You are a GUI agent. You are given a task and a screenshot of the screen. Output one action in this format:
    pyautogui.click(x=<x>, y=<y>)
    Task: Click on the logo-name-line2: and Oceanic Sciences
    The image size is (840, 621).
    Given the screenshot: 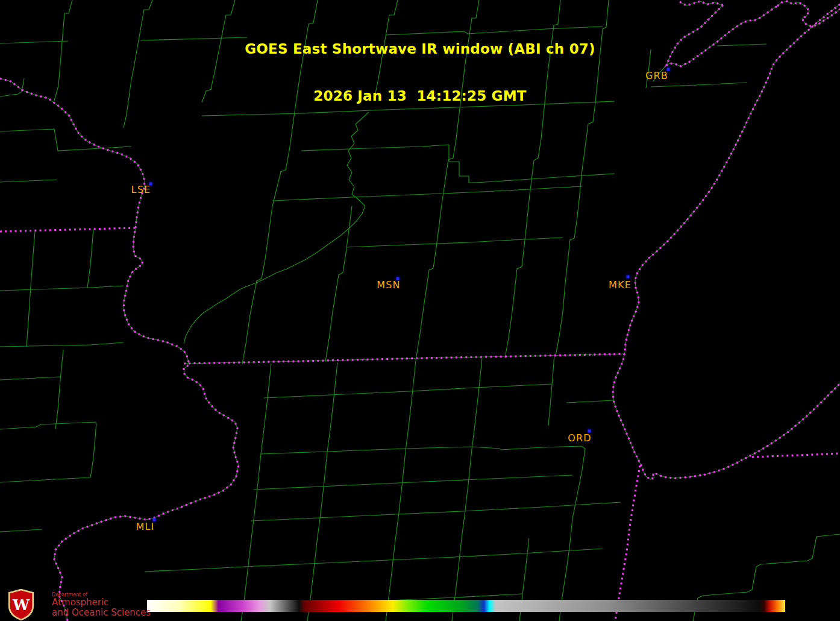 What is the action you would take?
    pyautogui.click(x=101, y=613)
    